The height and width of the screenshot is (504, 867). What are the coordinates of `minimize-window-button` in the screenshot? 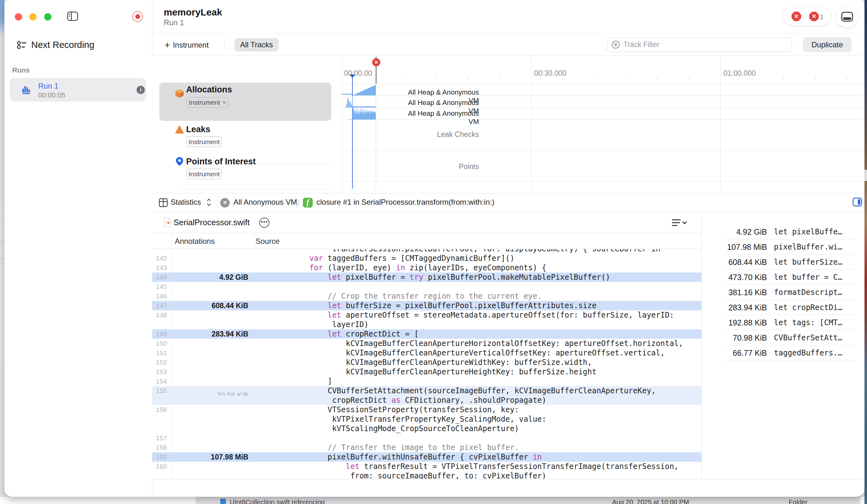 It's located at (33, 17).